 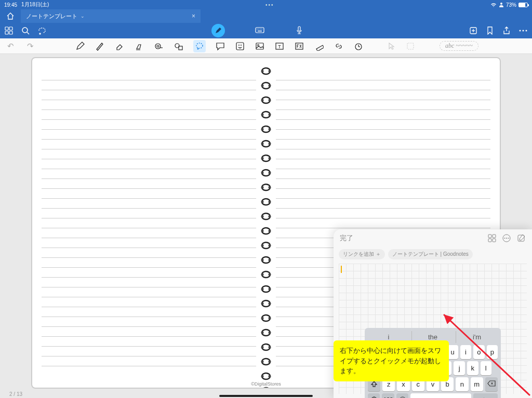 What do you see at coordinates (339, 46) in the screenshot?
I see `link-tool-icon` at bounding box center [339, 46].